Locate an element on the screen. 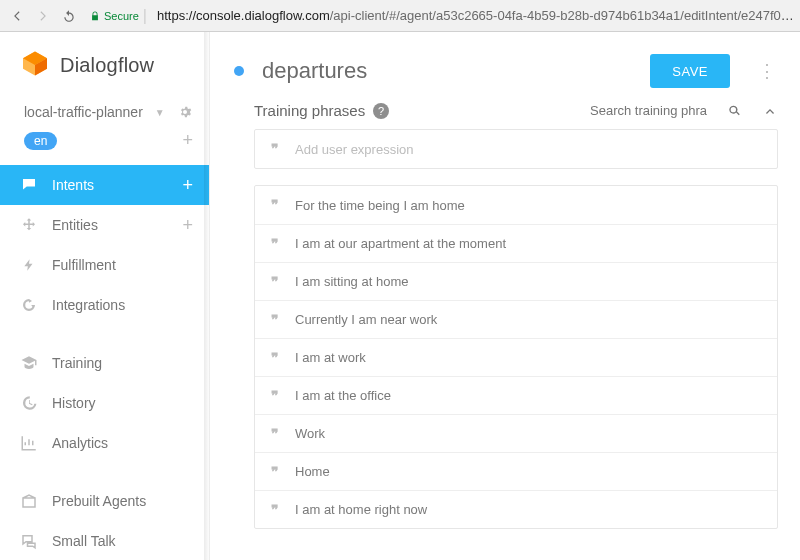  training-phrase-row: ❞I am at our apartment at the moment is located at coordinates (516, 243).